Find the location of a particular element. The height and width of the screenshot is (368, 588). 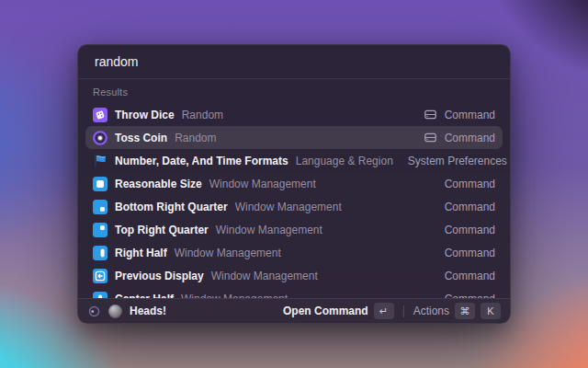

dice-icon is located at coordinates (100, 115).